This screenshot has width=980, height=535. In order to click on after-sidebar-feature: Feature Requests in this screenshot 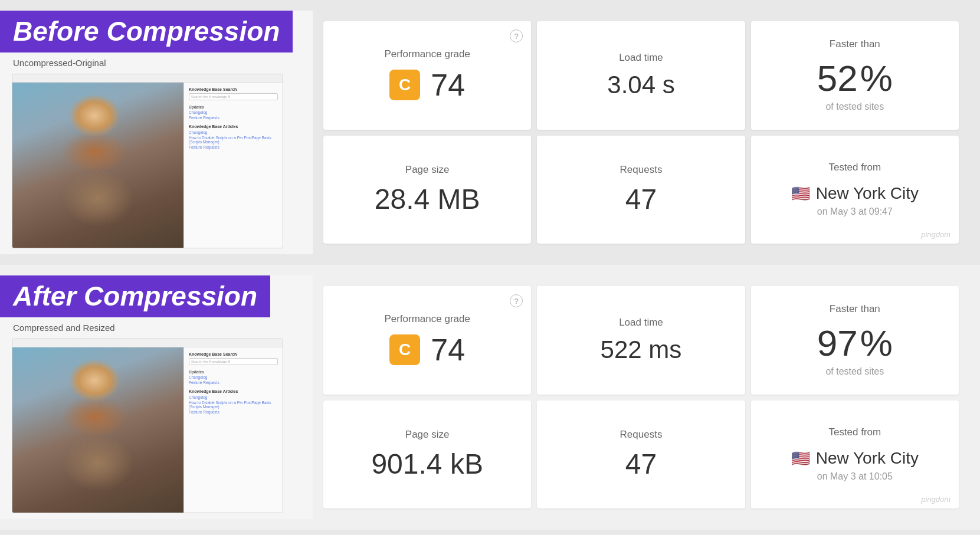, I will do `click(234, 382)`.